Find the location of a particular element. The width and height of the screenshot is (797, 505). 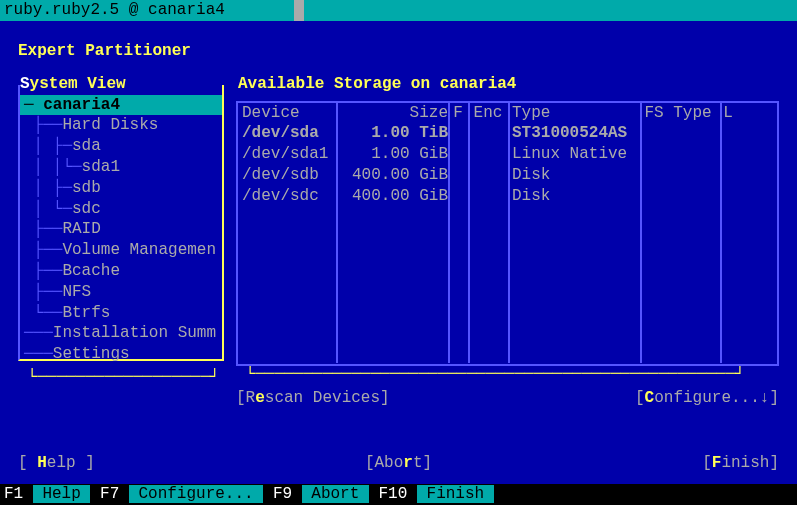

tree-item-btrfs: └──Btrfs is located at coordinates (121, 314).